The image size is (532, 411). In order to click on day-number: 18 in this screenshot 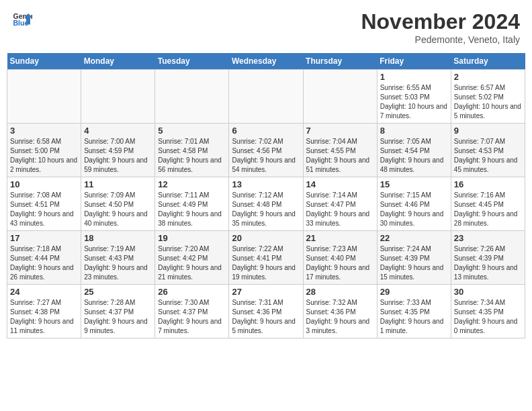, I will do `click(118, 238)`.